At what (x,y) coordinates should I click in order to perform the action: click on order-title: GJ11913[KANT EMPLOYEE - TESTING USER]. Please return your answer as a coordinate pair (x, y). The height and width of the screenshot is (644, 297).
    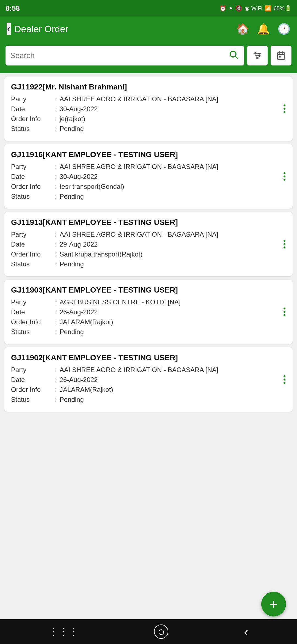
    Looking at the image, I should click on (148, 222).